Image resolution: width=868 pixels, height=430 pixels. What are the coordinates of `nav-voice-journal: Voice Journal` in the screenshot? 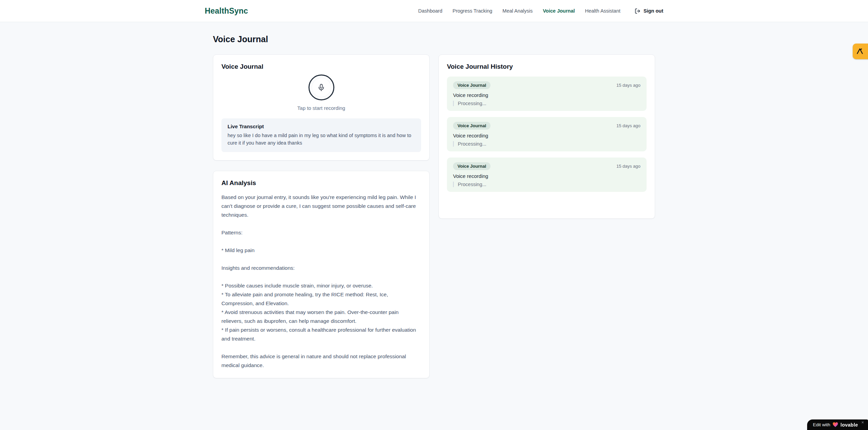 It's located at (559, 11).